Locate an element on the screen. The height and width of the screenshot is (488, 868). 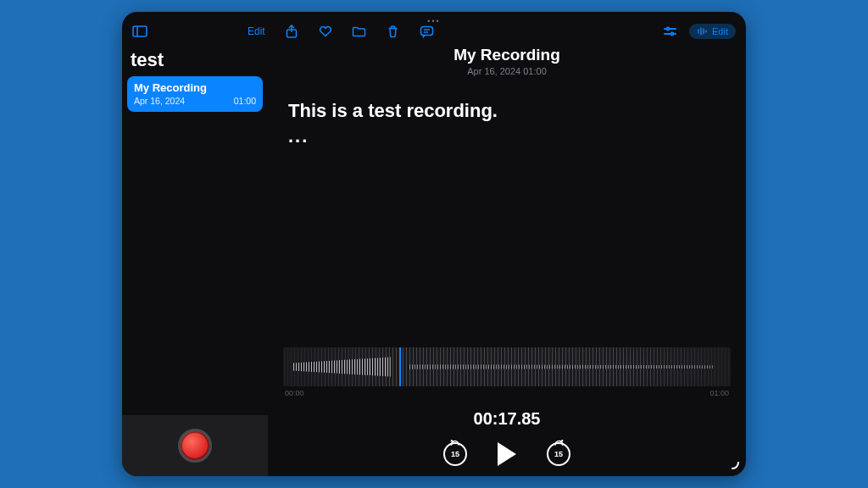
transcript-icon is located at coordinates (427, 31).